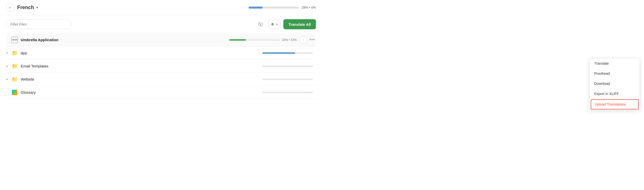  I want to click on table-row: ► 📁 Website, so click(161, 79).